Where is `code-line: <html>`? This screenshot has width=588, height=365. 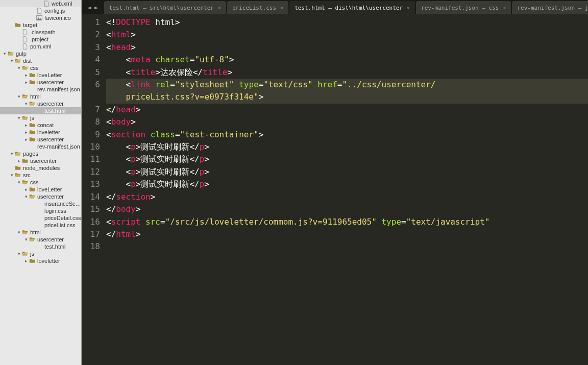
code-line: <html> is located at coordinates (347, 35).